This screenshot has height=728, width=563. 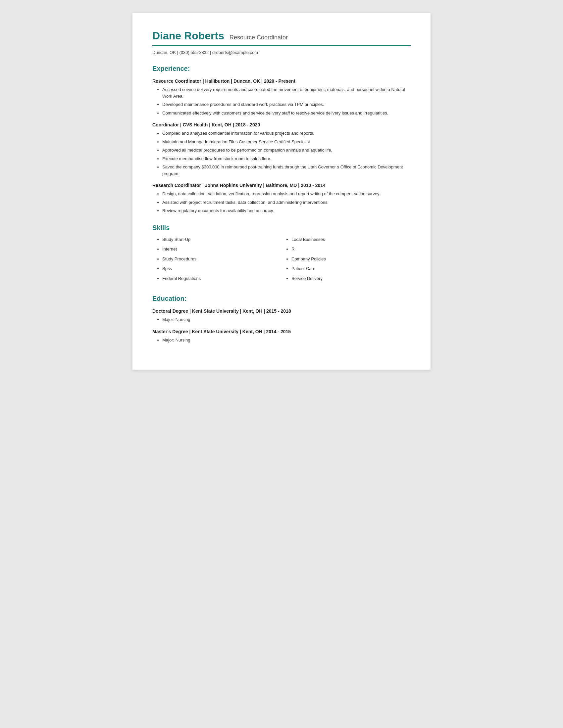 I want to click on experience-title: Experience:, so click(x=282, y=69).